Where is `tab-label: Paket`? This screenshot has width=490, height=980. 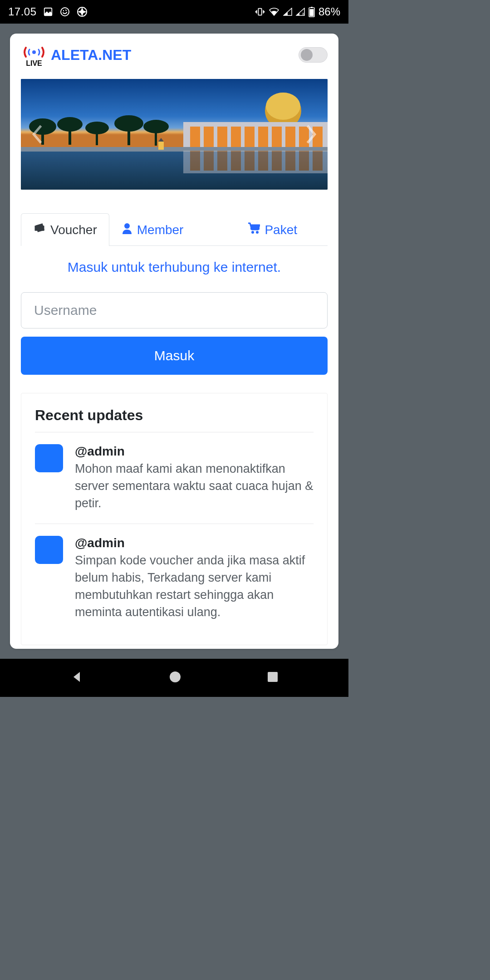
tab-label: Paket is located at coordinates (281, 230).